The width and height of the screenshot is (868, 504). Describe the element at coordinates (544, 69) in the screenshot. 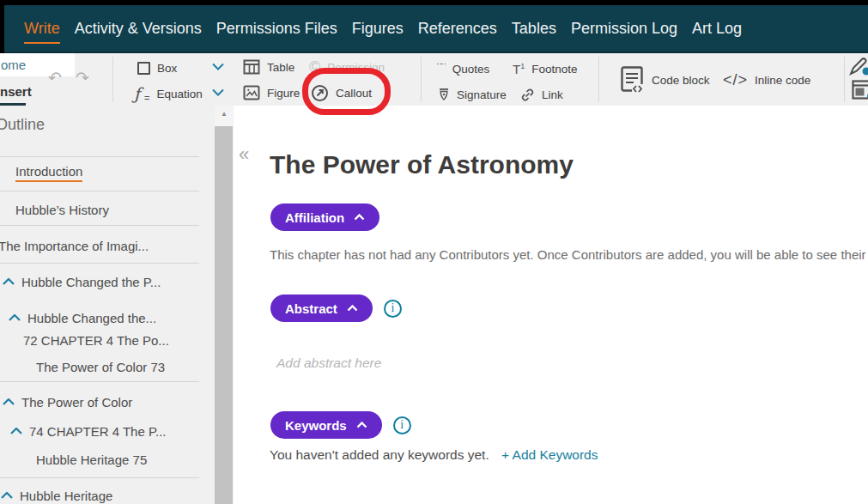

I see `footnote-button: T1 Footnote` at that location.